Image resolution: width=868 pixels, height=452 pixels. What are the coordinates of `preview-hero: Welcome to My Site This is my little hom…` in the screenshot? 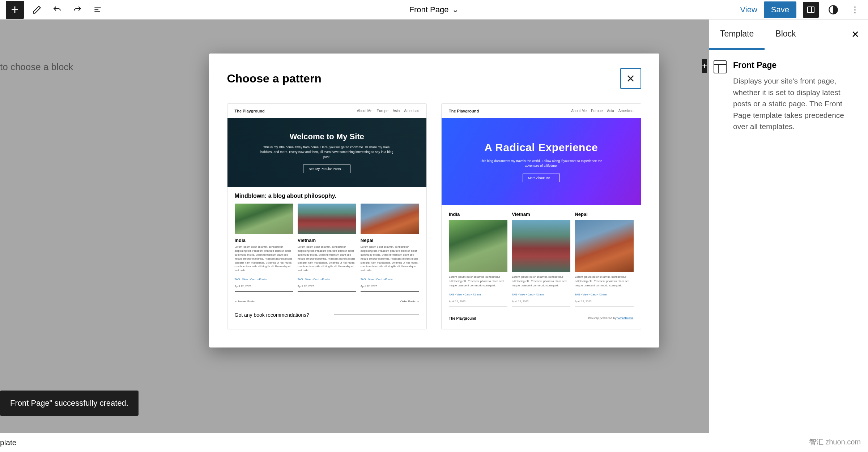 It's located at (327, 153).